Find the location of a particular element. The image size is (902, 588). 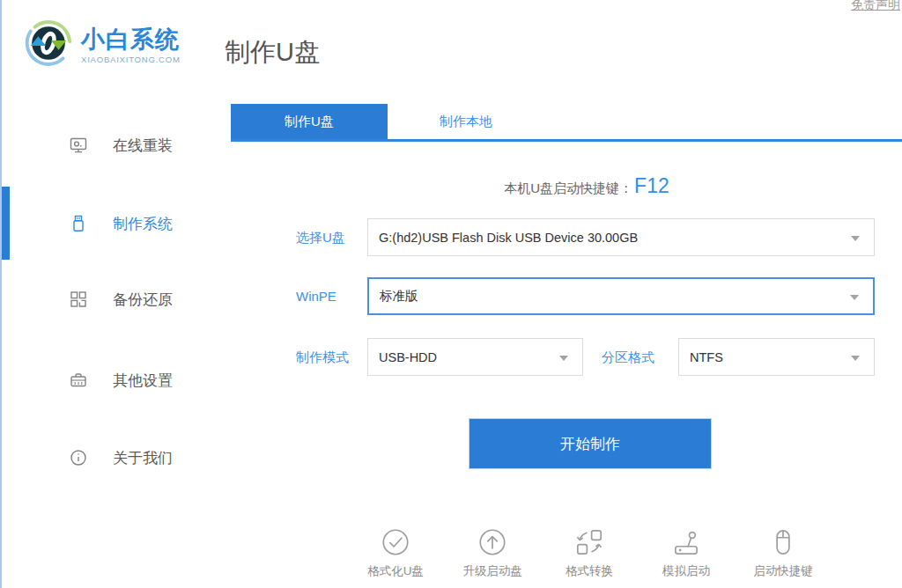

mouse-icon is located at coordinates (783, 542).